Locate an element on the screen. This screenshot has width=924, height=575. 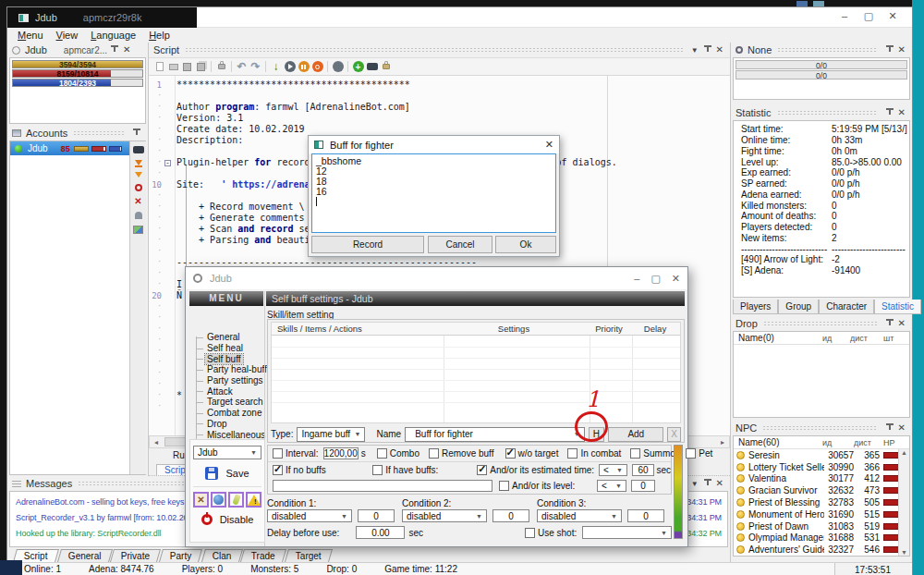
tree-item: General is located at coordinates (227, 337).